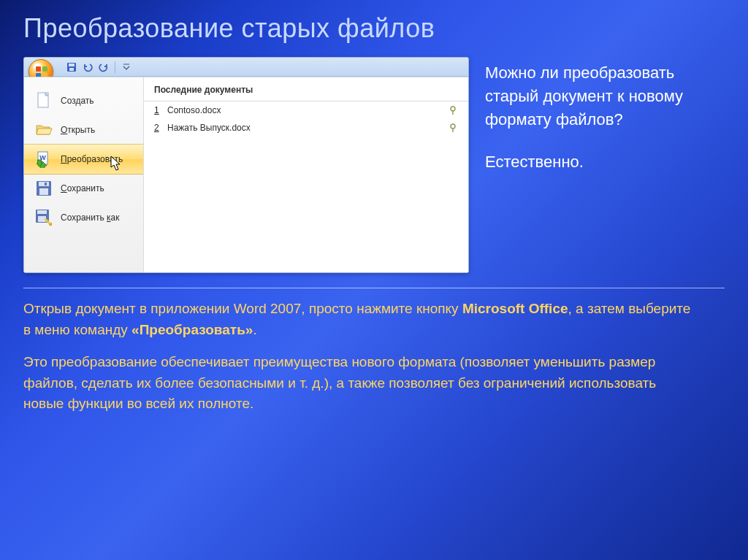 Image resolution: width=748 pixels, height=560 pixels. I want to click on recent-filename: Contoso.docx, so click(305, 110).